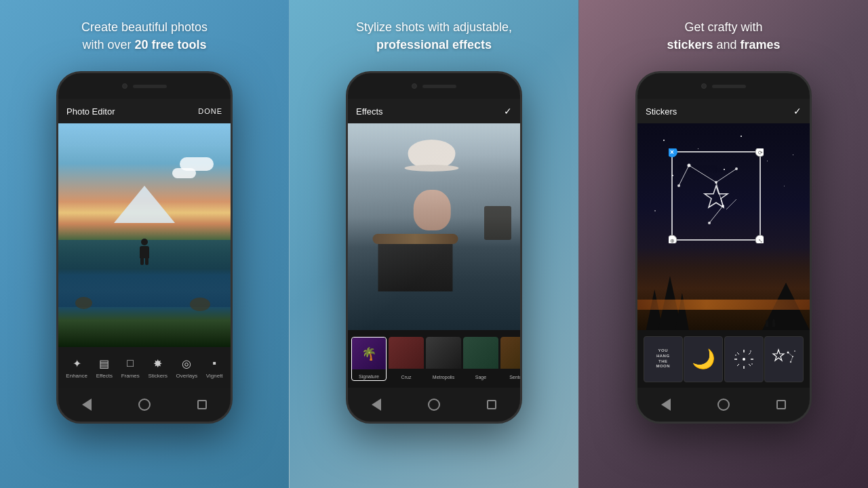 The image size is (868, 488). I want to click on person-body, so click(144, 252).